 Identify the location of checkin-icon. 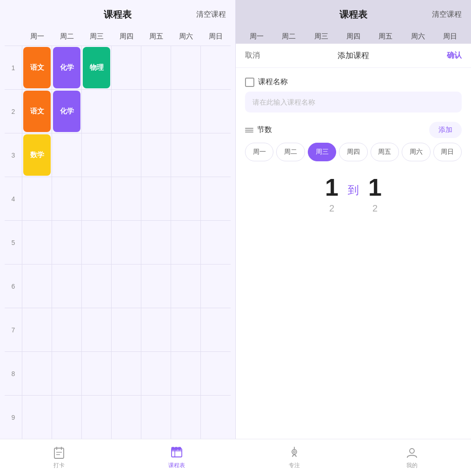
(59, 453).